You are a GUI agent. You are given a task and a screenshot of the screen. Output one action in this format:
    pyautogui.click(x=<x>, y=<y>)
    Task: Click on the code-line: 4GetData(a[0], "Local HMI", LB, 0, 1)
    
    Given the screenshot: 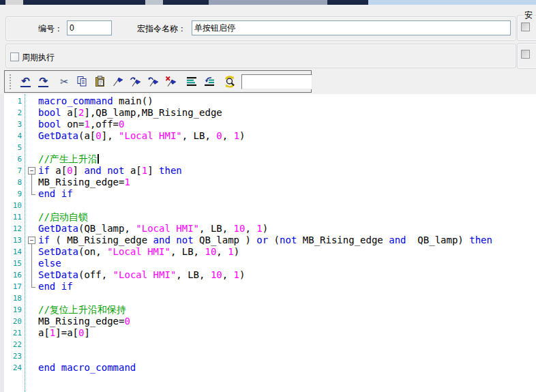 What is the action you would take?
    pyautogui.click(x=270, y=136)
    